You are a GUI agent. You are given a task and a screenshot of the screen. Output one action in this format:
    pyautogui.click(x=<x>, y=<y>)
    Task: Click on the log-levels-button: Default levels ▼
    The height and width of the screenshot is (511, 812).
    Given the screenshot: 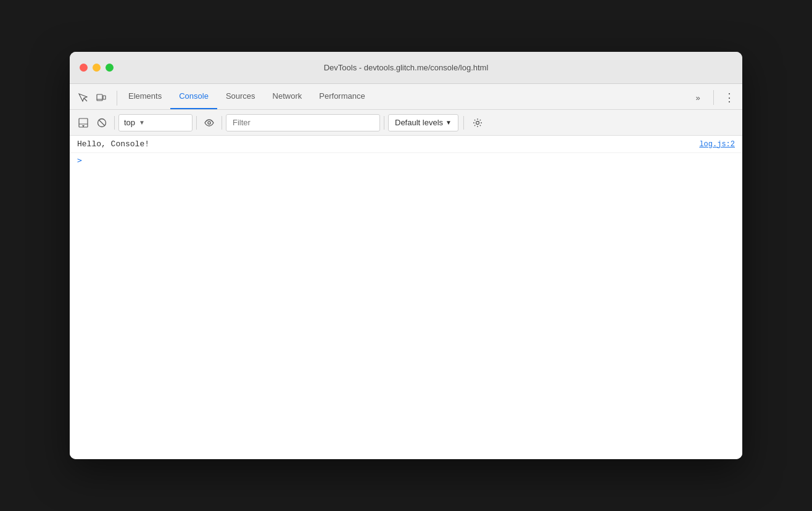 What is the action you would take?
    pyautogui.click(x=423, y=123)
    